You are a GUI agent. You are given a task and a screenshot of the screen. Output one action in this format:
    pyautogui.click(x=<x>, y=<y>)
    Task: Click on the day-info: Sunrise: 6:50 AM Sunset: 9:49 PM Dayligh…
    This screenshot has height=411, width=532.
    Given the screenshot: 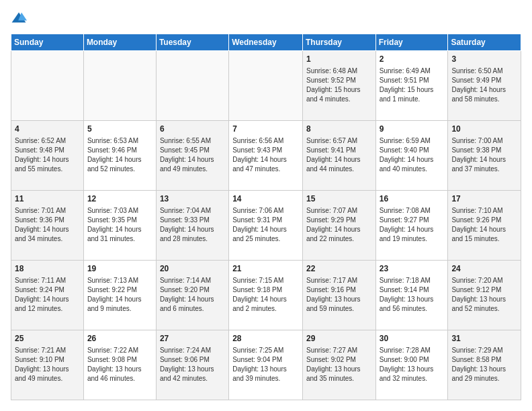 What is the action you would take?
    pyautogui.click(x=484, y=85)
    